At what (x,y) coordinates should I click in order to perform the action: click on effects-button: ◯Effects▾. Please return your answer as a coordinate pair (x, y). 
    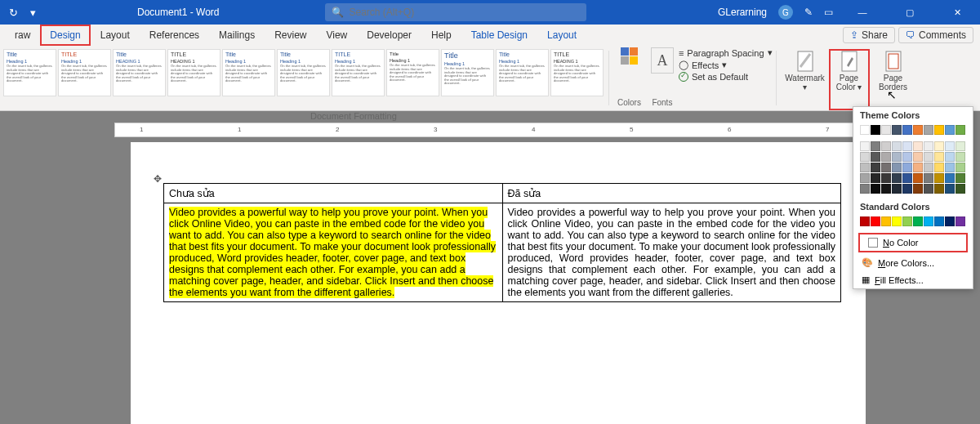
    Looking at the image, I should click on (725, 65).